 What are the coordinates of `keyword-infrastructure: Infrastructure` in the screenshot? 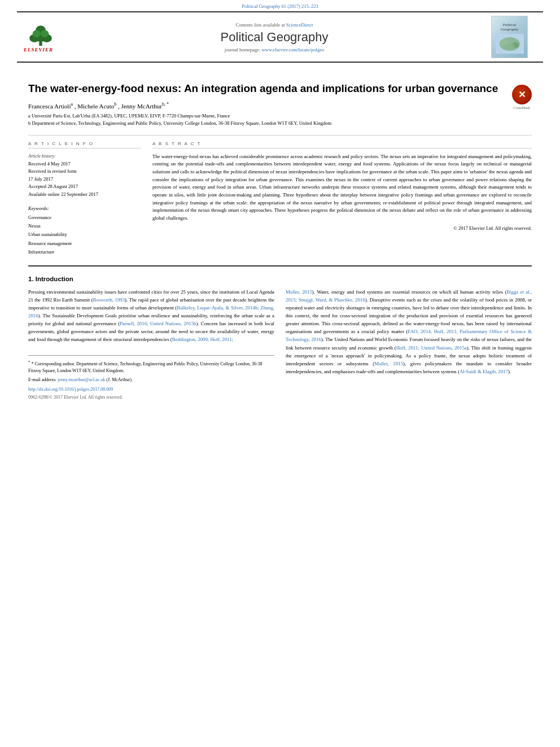 It's located at (85, 252).